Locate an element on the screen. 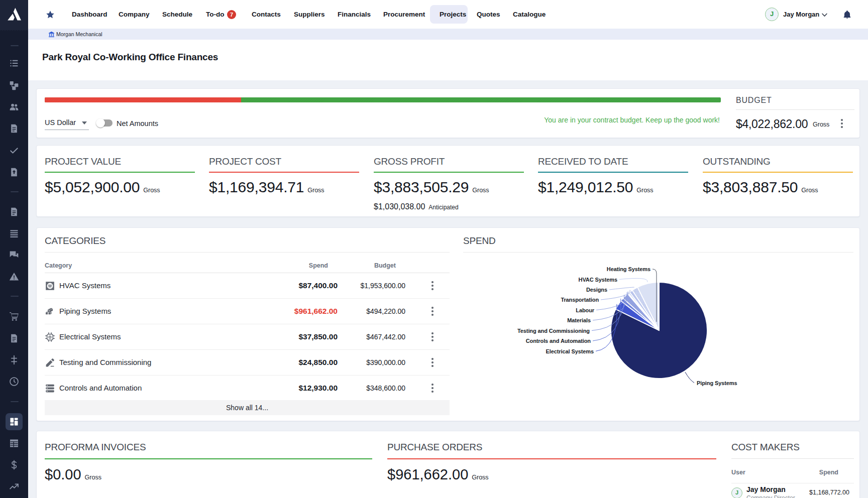 Image resolution: width=868 pixels, height=498 pixels. svg-text: Controls and Automation is located at coordinates (559, 341).